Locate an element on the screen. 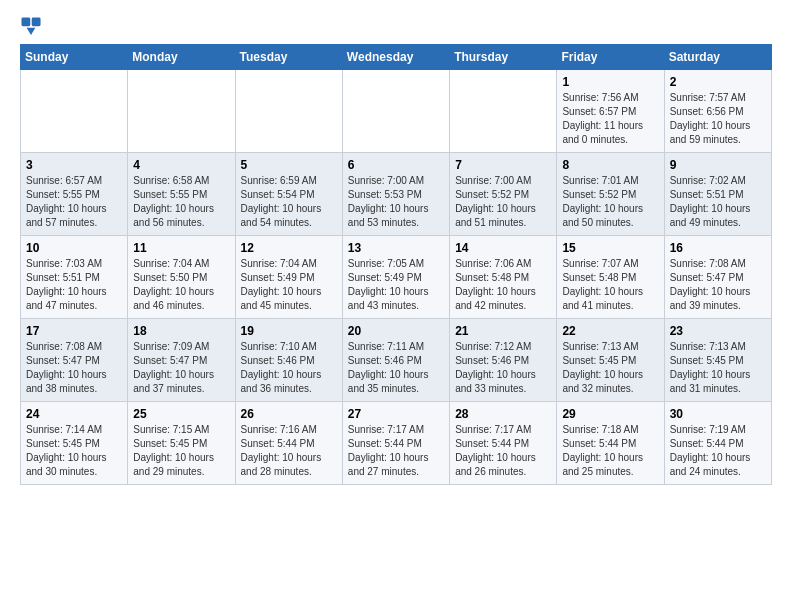  col-header-thursday: Thursday is located at coordinates (504, 58).